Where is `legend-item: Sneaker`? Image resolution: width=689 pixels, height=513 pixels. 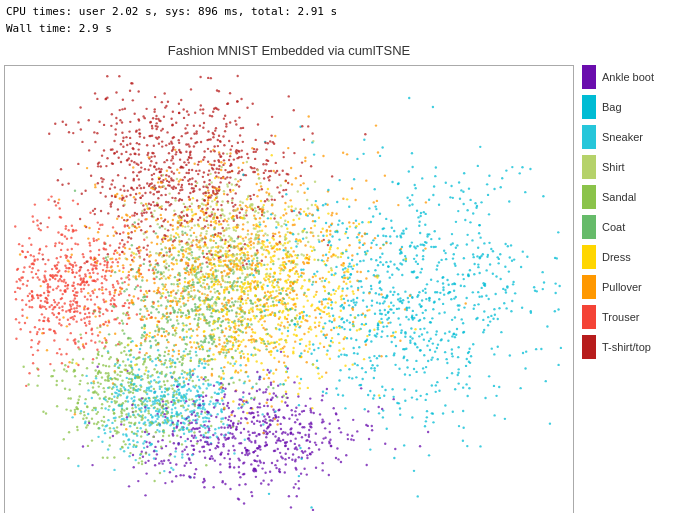
legend-item: Sneaker is located at coordinates (618, 137).